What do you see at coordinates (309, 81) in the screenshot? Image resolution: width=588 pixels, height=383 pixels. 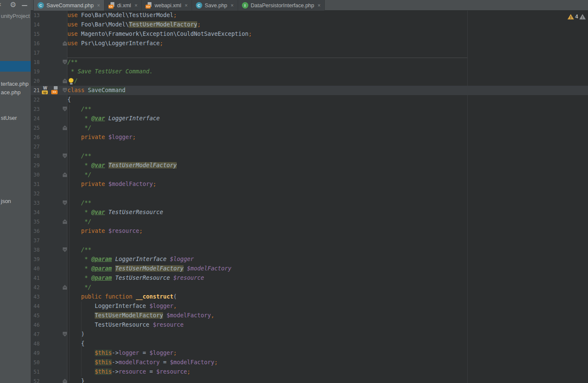 I see `code-line-20: 20 */` at bounding box center [309, 81].